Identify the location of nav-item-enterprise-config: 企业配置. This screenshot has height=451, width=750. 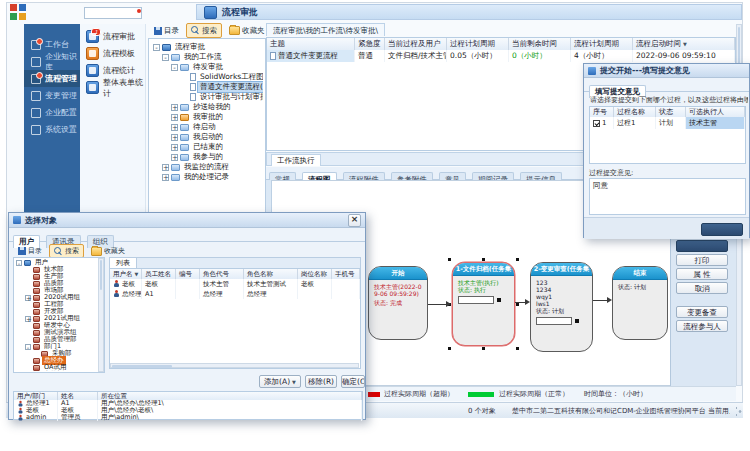
(52, 112).